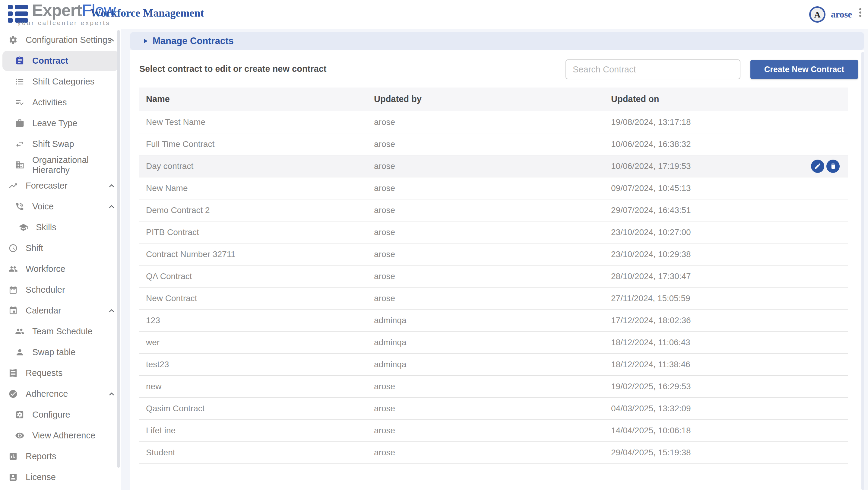 The image size is (868, 490). What do you see at coordinates (119, 249) in the screenshot?
I see `sidebar-scrollbar` at bounding box center [119, 249].